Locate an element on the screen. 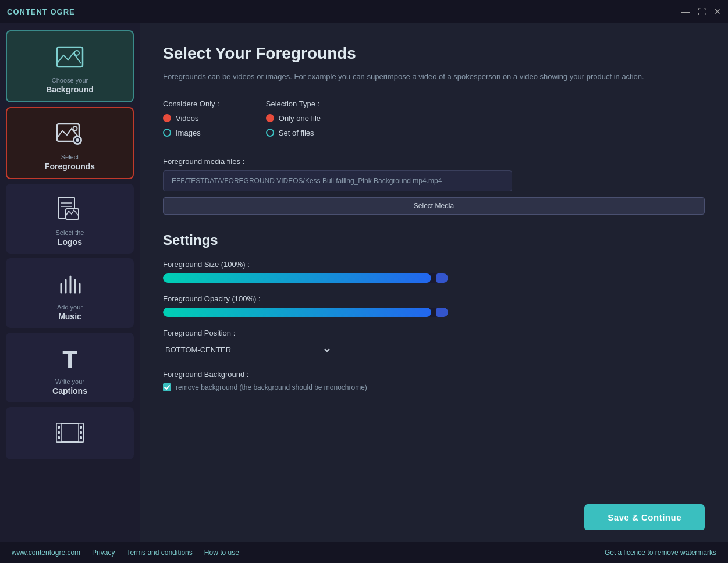 Image resolution: width=728 pixels, height=563 pixels. sidebar-fg-main: Foregrounds is located at coordinates (70, 166).